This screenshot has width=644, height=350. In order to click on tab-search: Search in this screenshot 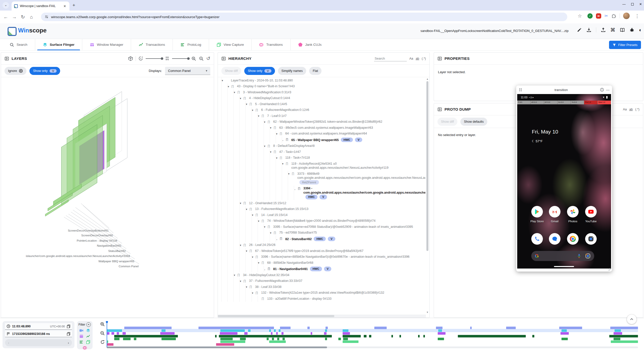, I will do `click(18, 45)`.